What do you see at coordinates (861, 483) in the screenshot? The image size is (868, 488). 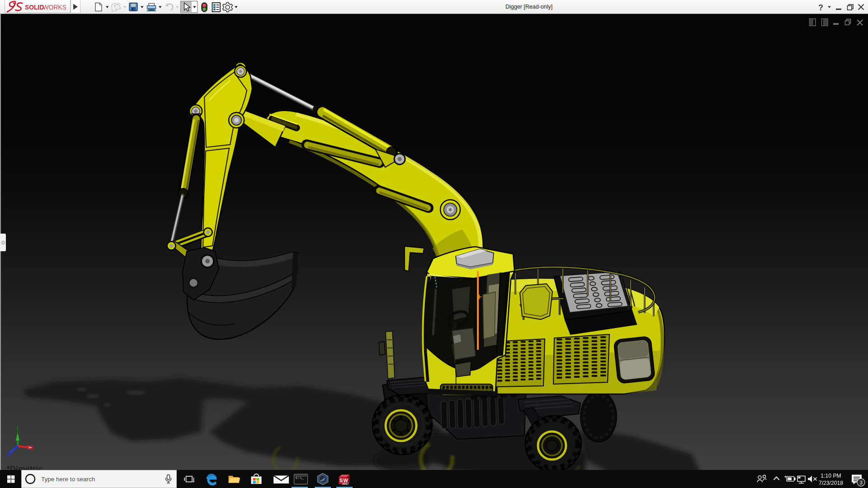 I see `svg-text: 3` at bounding box center [861, 483].